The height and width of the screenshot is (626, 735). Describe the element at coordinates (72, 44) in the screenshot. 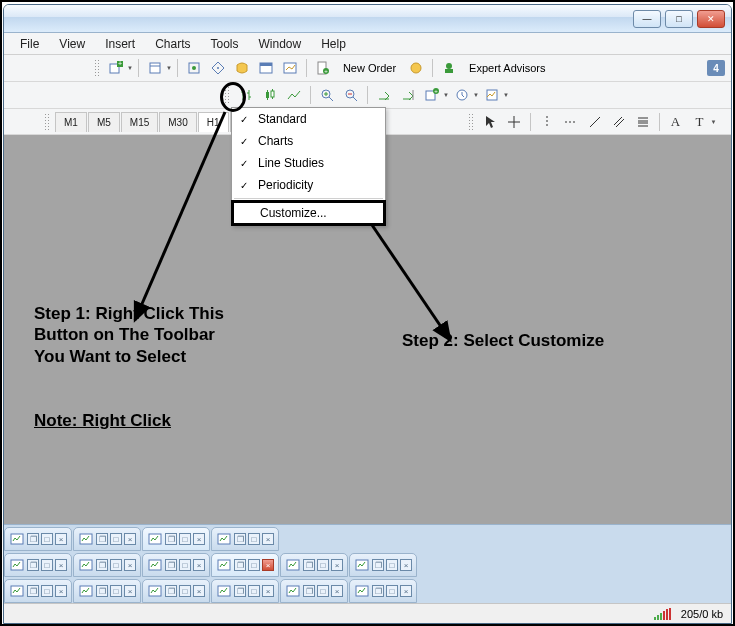

I see `menu-view: View` at that location.